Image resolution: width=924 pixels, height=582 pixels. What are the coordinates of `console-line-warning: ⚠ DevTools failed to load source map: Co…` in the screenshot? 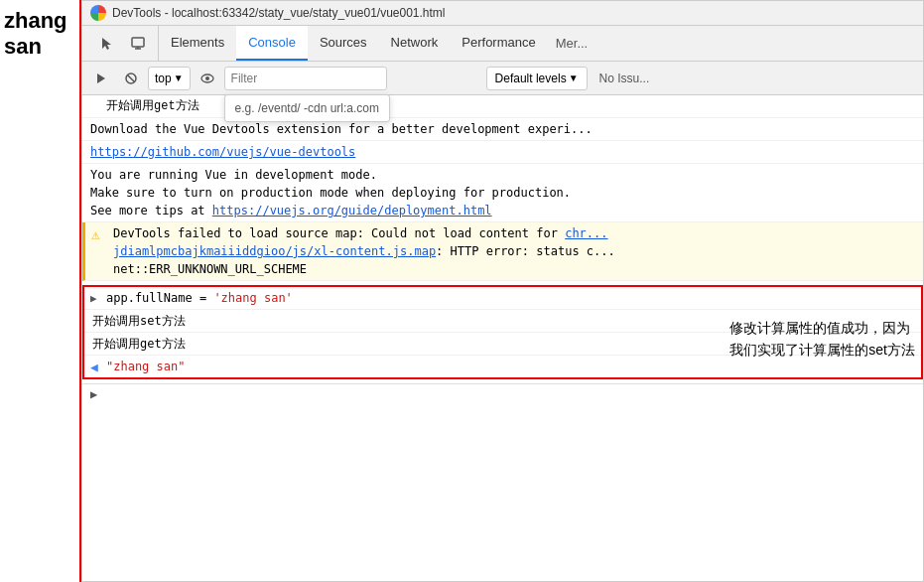 It's located at (502, 252).